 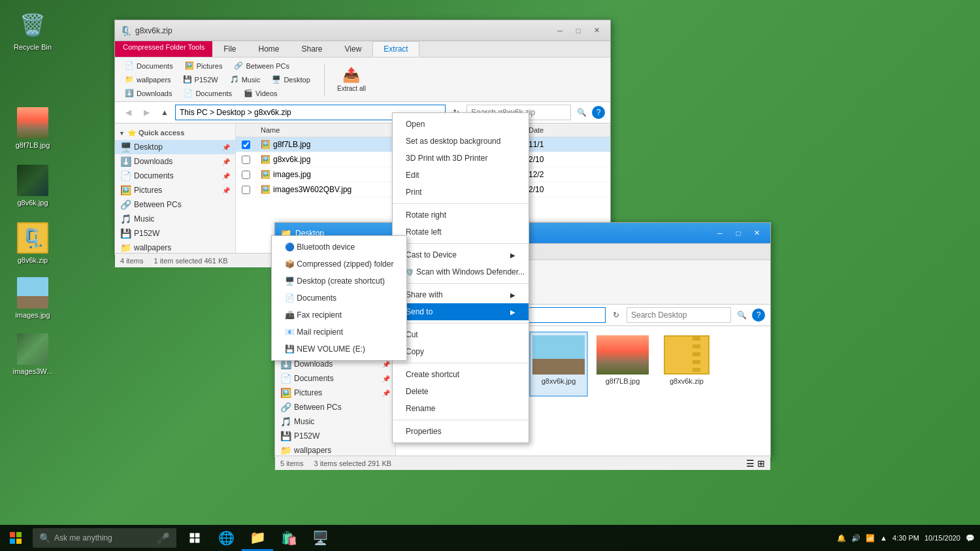 I want to click on desktop-icon-images3w: images3W..., so click(x=33, y=354).